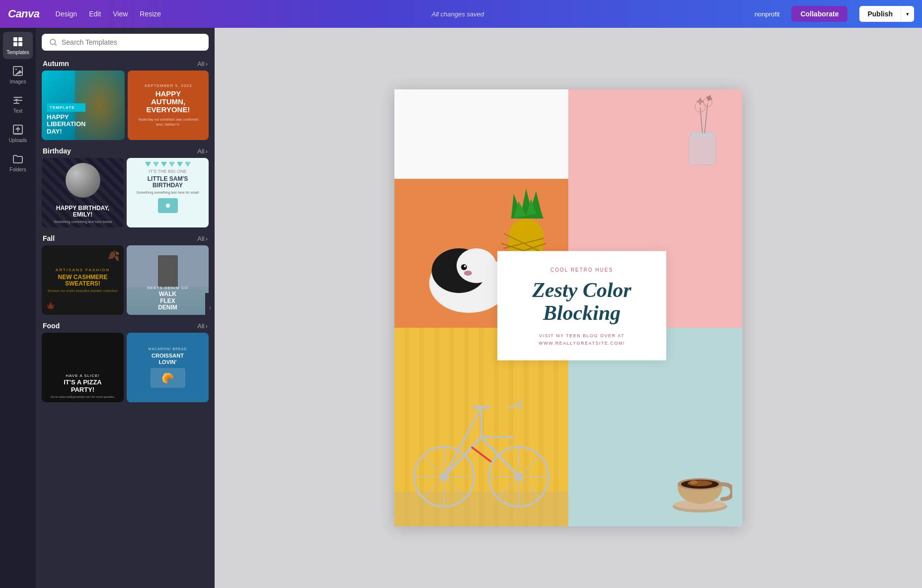 Image resolution: width=922 pixels, height=588 pixels. Describe the element at coordinates (82, 193) in the screenshot. I see `template-card: HAPPY BIRTHDAY,EMILY! Something somethin…` at that location.